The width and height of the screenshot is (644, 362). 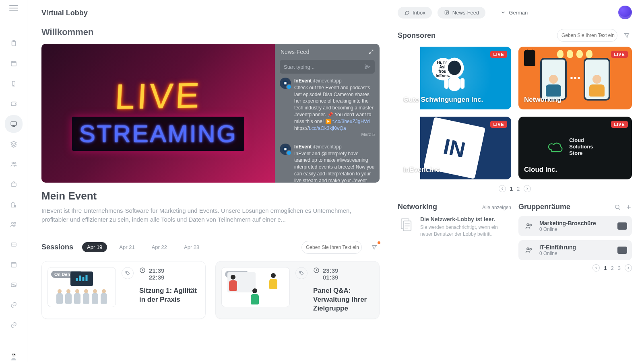 What do you see at coordinates (466, 13) in the screenshot?
I see `newsfeed-label: News-Feed` at bounding box center [466, 13].